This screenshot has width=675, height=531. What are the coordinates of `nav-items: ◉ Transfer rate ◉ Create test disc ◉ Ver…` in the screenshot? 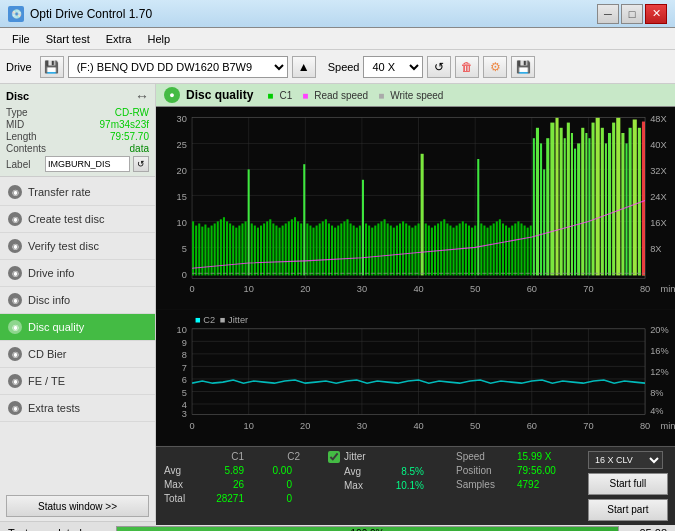 It's located at (78, 300).